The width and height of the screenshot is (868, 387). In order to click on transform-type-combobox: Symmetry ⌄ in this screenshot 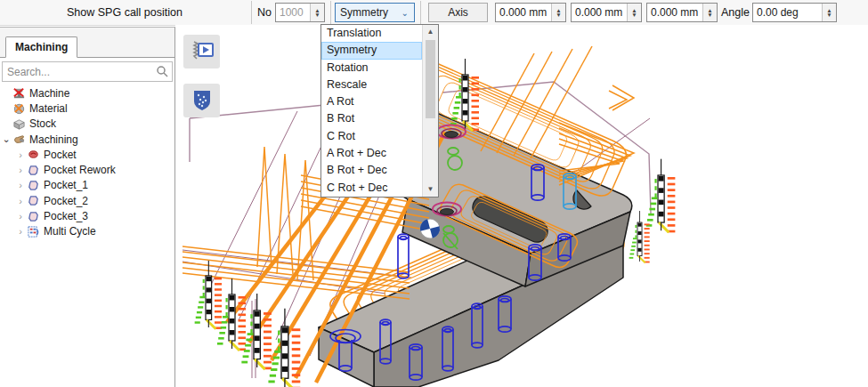, I will do `click(375, 12)`.